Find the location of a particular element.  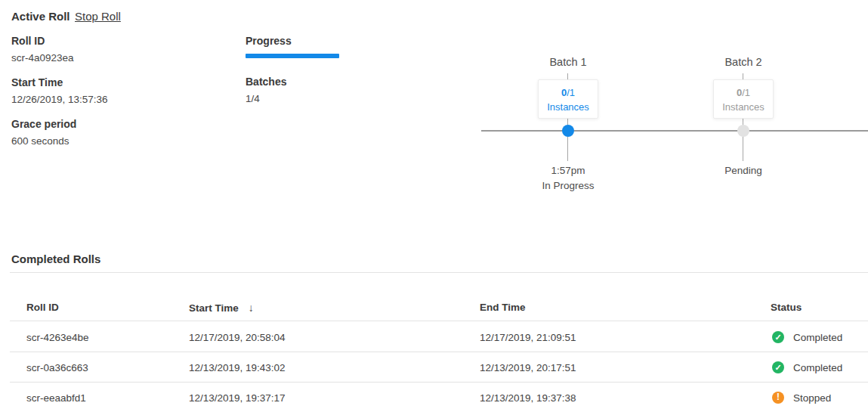

table-row-roll-id: scr-0a36c663 is located at coordinates (57, 367).